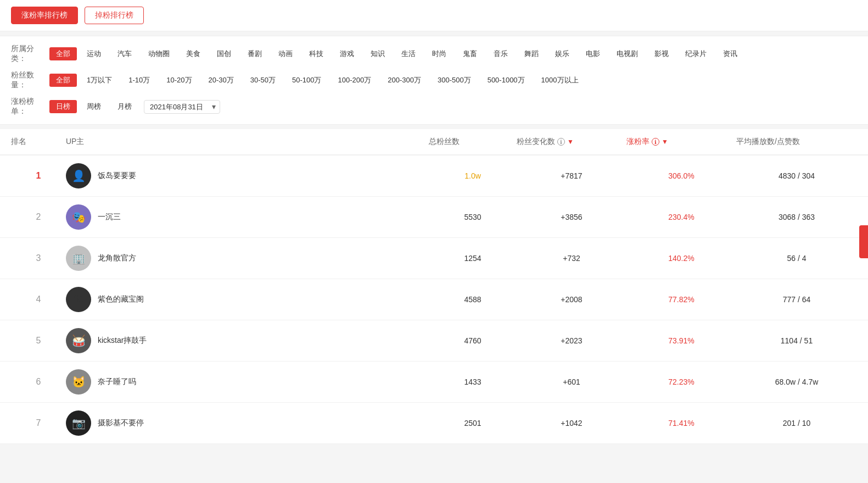  What do you see at coordinates (797, 176) in the screenshot?
I see `avg-play-0: 4830 / 304` at bounding box center [797, 176].